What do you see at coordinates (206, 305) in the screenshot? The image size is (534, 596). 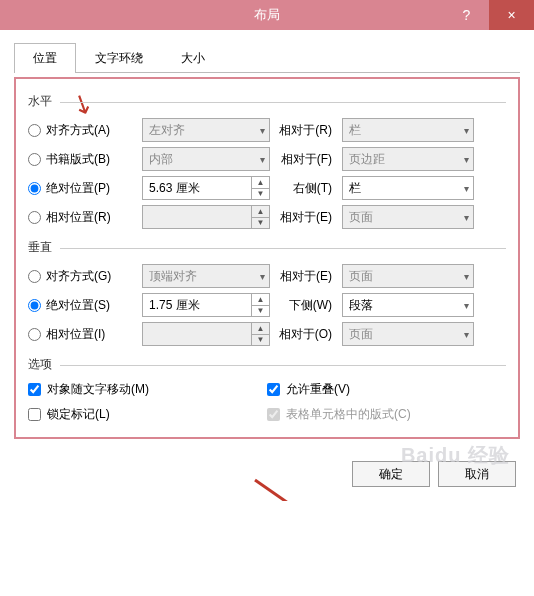 I see `v-abs-spinner: 1.75 厘米▲▼` at bounding box center [206, 305].